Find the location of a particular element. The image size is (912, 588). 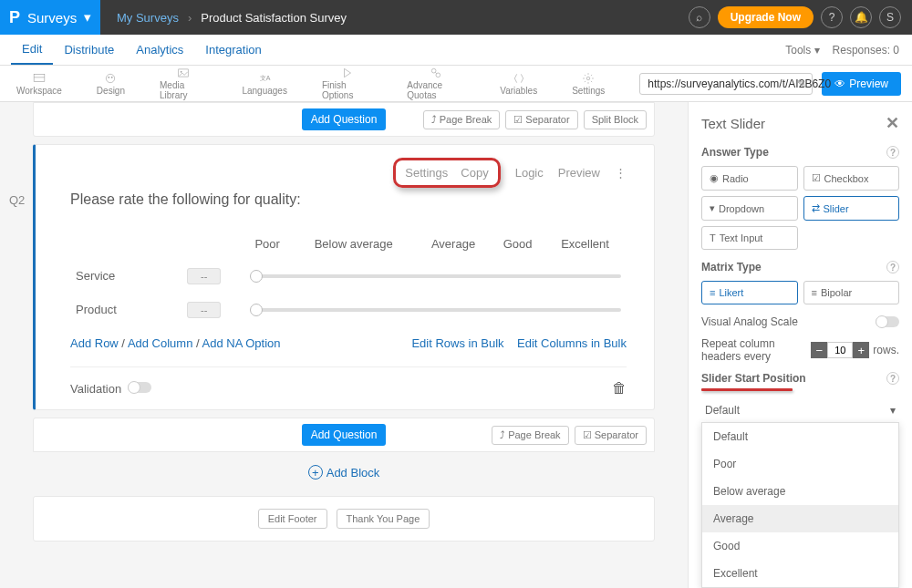

kebab-icon: ⋮ is located at coordinates (620, 173).